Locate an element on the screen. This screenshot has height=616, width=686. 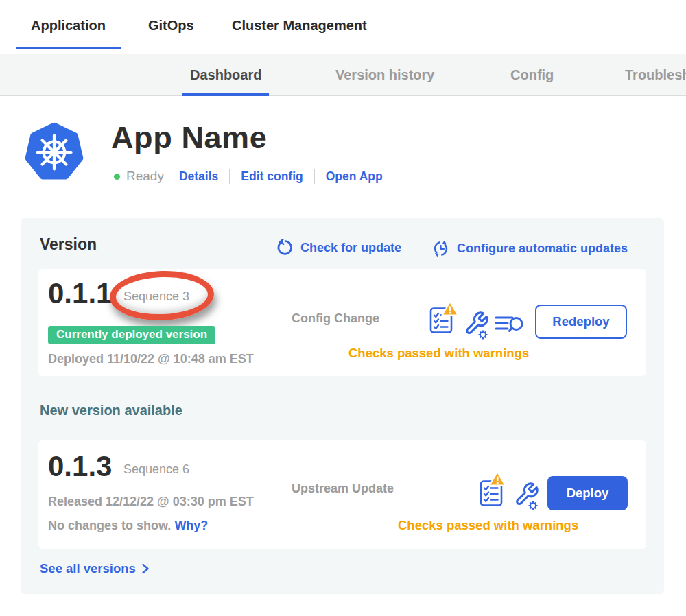
version-source-label: Config Change is located at coordinates (335, 318).